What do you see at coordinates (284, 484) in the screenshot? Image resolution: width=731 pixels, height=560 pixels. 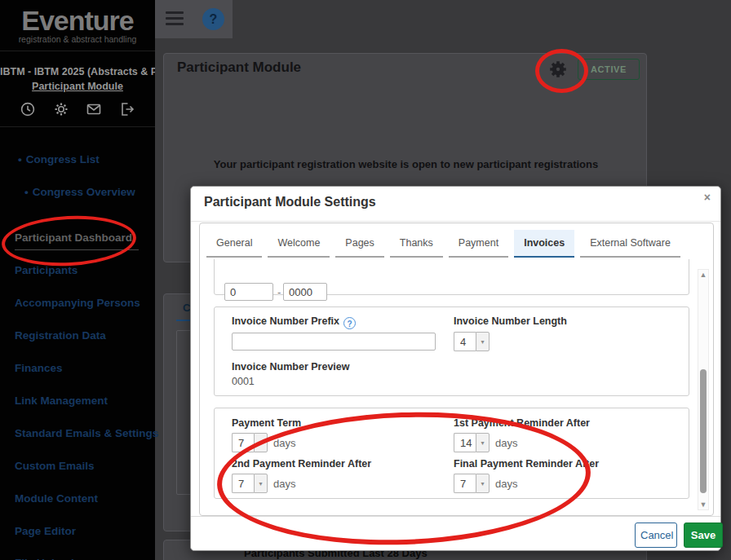 I see `second-reminder-unit: days` at bounding box center [284, 484].